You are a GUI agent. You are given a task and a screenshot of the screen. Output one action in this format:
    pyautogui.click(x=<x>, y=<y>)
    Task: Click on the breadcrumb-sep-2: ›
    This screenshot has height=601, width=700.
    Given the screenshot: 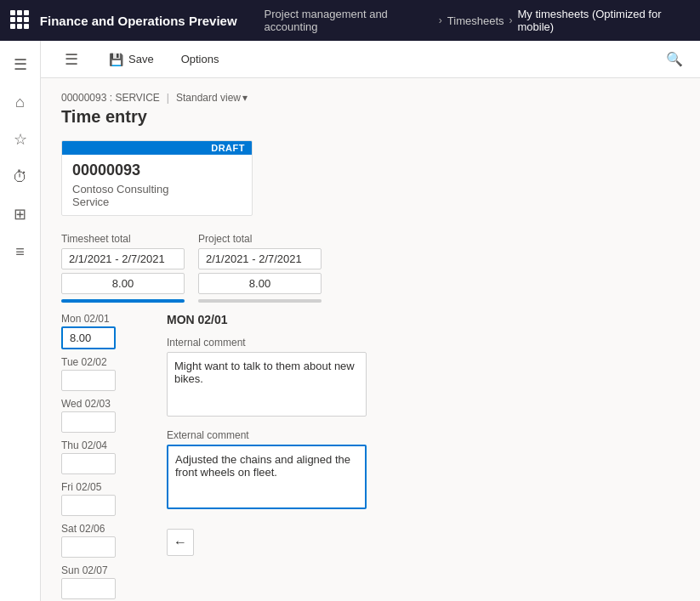 What is the action you would take?
    pyautogui.click(x=511, y=20)
    